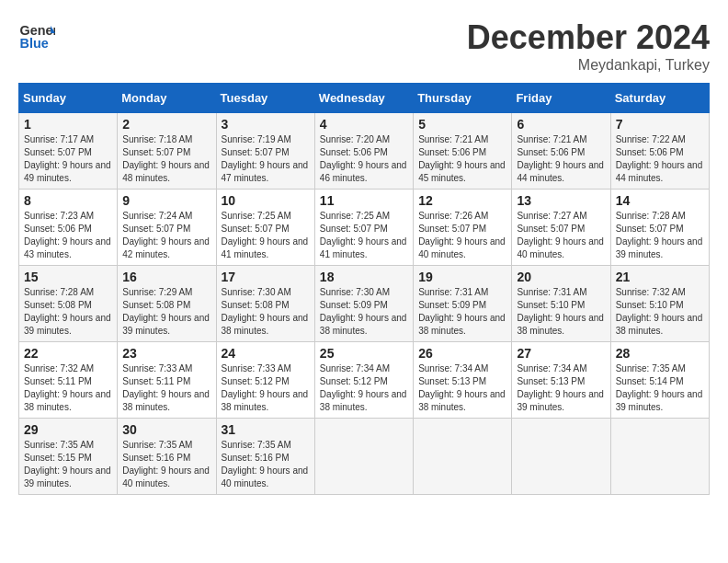  Describe the element at coordinates (660, 388) in the screenshot. I see `day-info: Sunrise: 7:35 AMSunset: 5:14 PMDaylight:…` at that location.